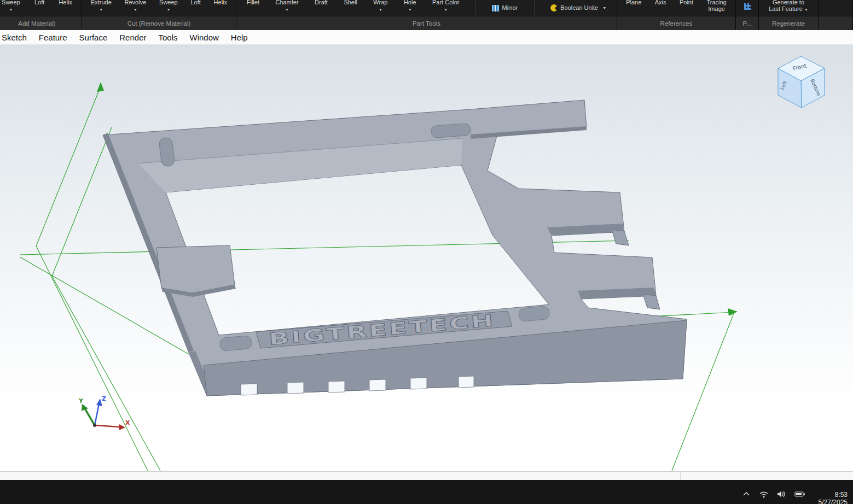 This screenshot has width=853, height=504. What do you see at coordinates (446, 6) in the screenshot?
I see `tool-part-color: Part Color▼` at bounding box center [446, 6].